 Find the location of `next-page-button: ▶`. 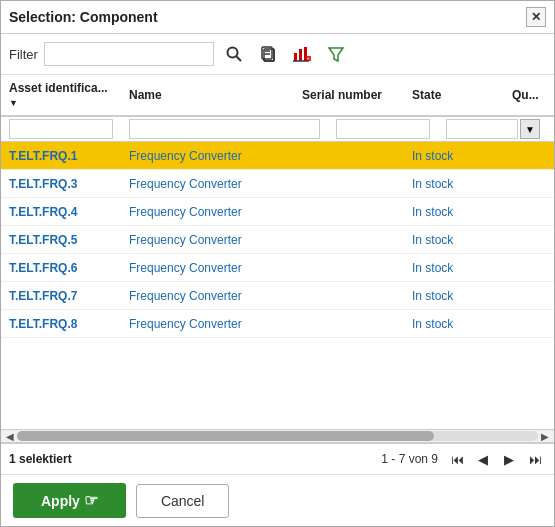

next-page-button: ▶ is located at coordinates (509, 459).